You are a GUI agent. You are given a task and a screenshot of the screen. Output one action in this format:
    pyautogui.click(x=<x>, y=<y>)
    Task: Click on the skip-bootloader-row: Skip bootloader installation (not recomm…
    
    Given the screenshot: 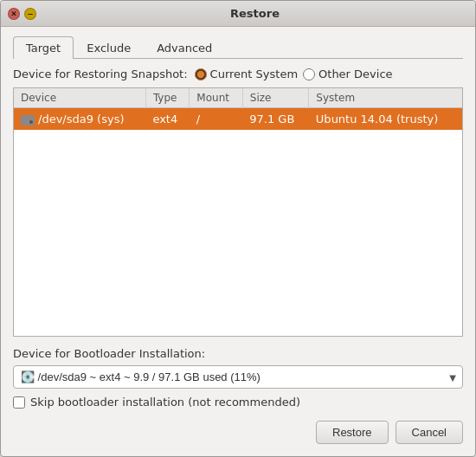 What is the action you would take?
    pyautogui.click(x=238, y=402)
    